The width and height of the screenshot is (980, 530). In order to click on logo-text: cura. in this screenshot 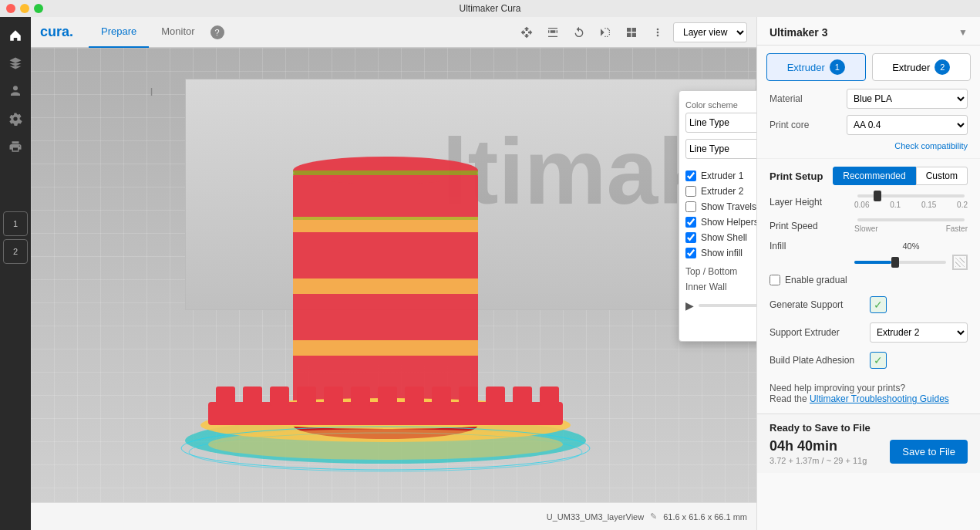, I will do `click(57, 32)`.